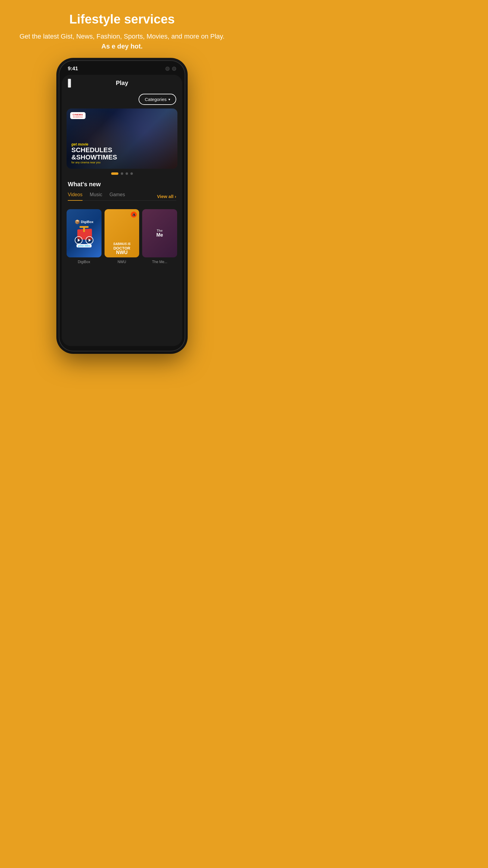  I want to click on banner-text-area: get movie SCHEDULES &SHOWTIMES for any c…, so click(122, 153).